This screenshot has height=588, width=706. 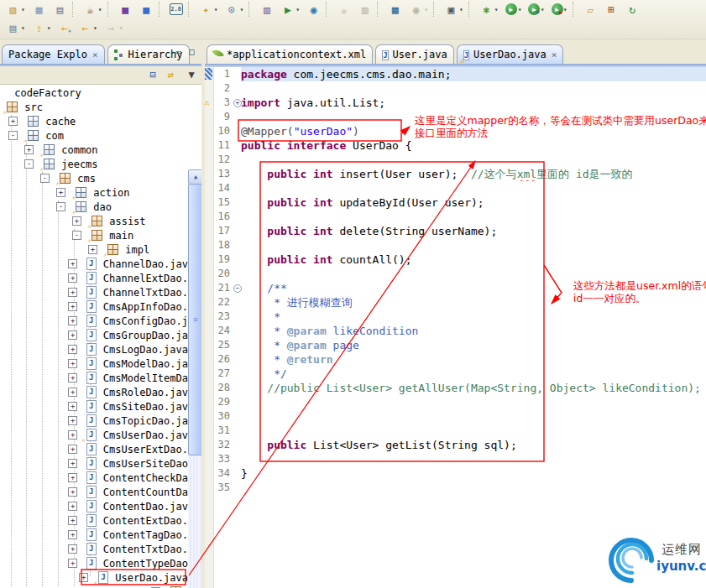 I want to click on start-server-button: ▶▾, so click(x=290, y=9).